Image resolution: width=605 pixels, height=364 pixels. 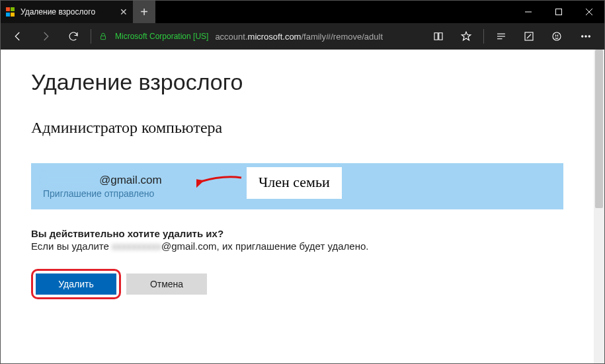 I want to click on family-member-card: xxxxxxxxxx@gmail.com Приглашение отправл…, so click(x=298, y=186).